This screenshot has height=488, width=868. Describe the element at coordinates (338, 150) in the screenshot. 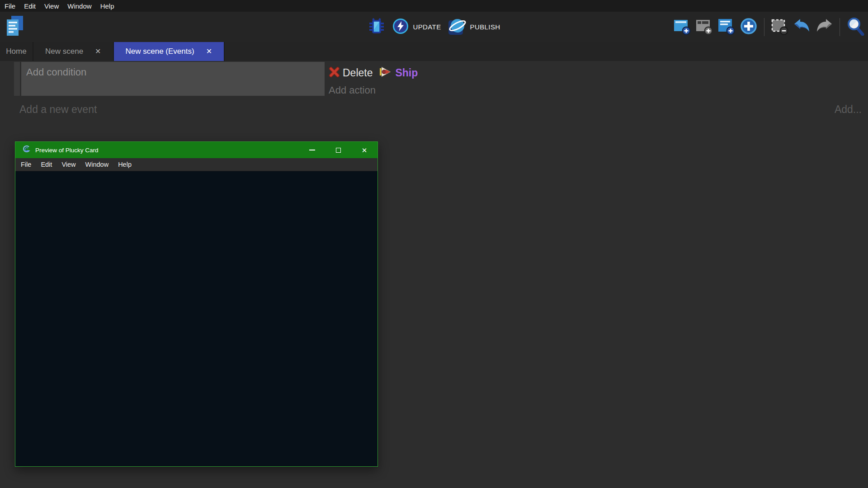

I see `preview-window-controls: ✕` at that location.